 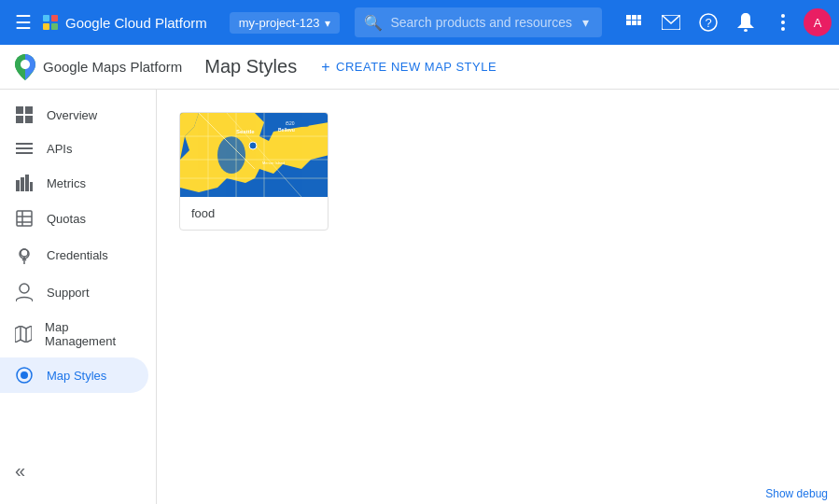 I want to click on sidebar-label-apis: APIs, so click(x=60, y=149).